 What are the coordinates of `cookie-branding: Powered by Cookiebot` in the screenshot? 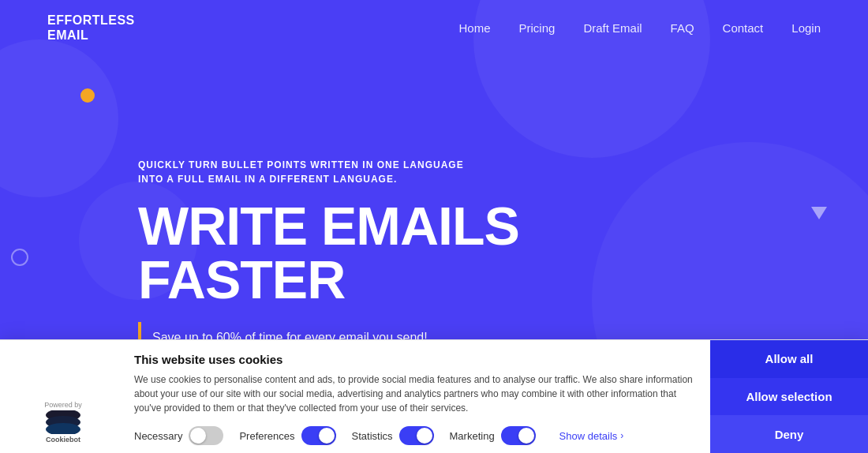 It's located at (63, 396).